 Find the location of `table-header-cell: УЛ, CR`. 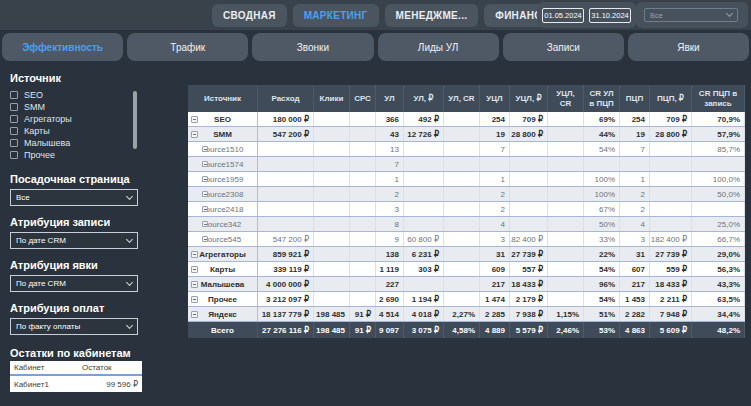

table-header-cell: УЛ, CR is located at coordinates (462, 98).